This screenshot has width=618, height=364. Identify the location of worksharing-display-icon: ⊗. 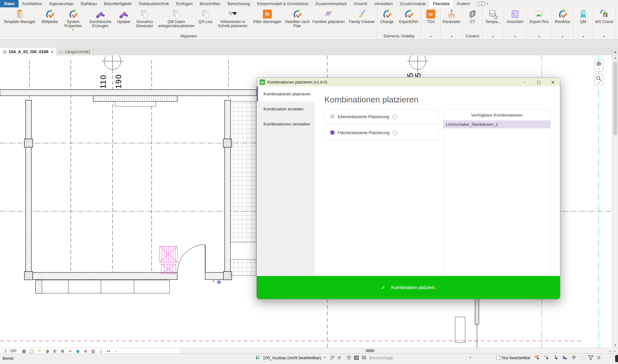
(86, 351).